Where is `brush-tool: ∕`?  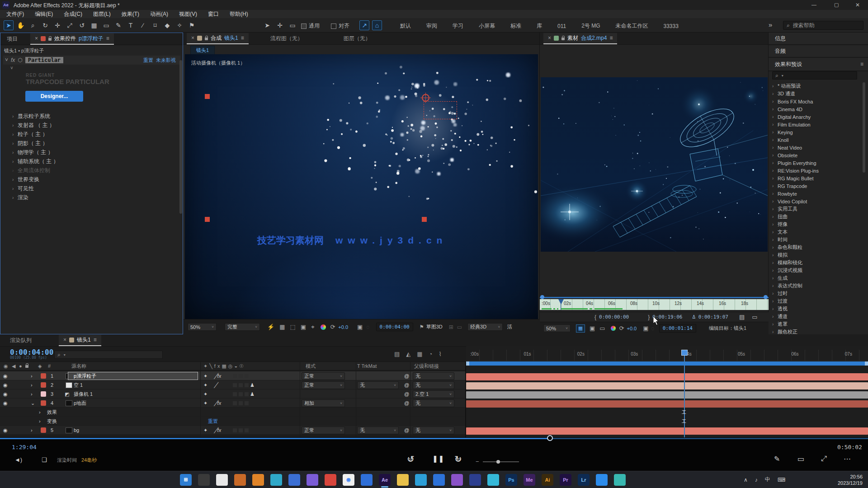 brush-tool: ∕ is located at coordinates (143, 25).